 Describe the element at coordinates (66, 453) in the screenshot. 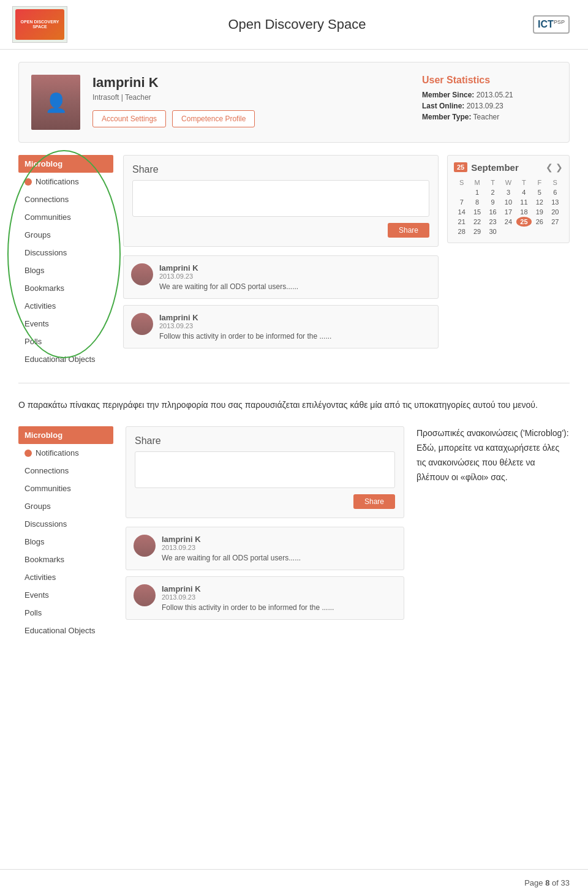

I see `bottom-sidebar-notifications: Notifications` at that location.